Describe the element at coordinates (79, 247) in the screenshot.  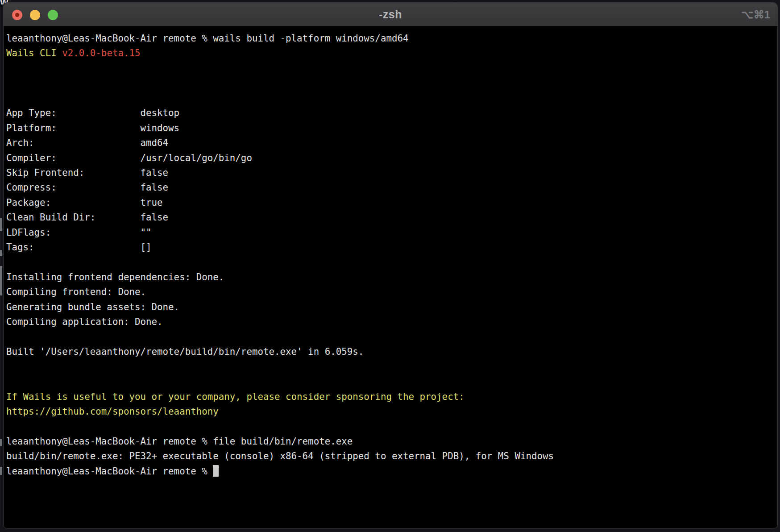
I see `text-segment: Tags: []` at that location.